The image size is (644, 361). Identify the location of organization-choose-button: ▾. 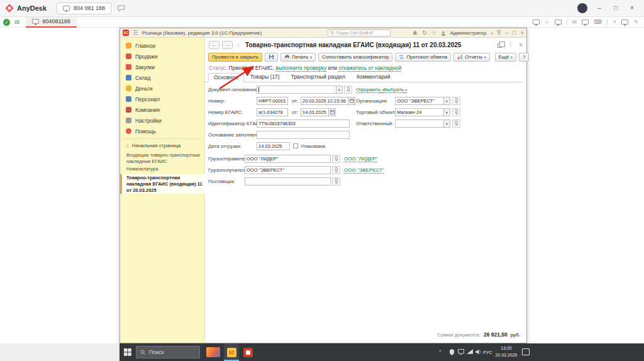
(447, 101).